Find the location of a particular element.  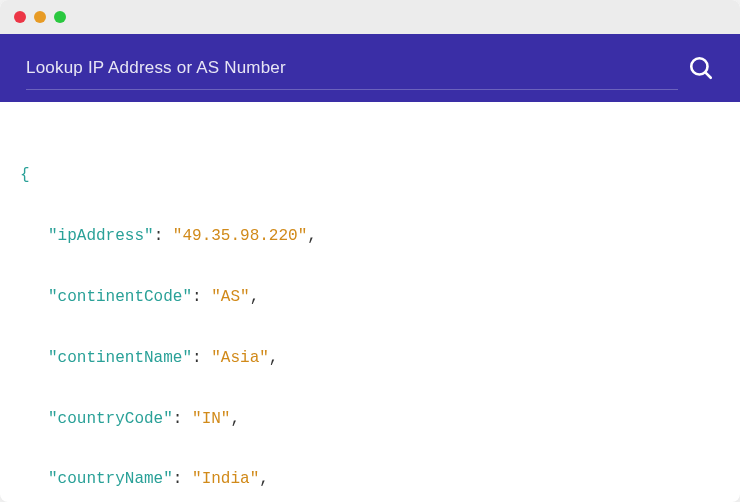

close-icon is located at coordinates (20, 17).